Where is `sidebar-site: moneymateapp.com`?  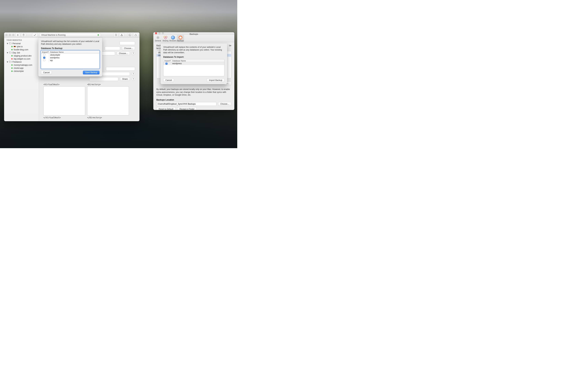
sidebar-site: moneymateapp.com is located at coordinates (21, 65).